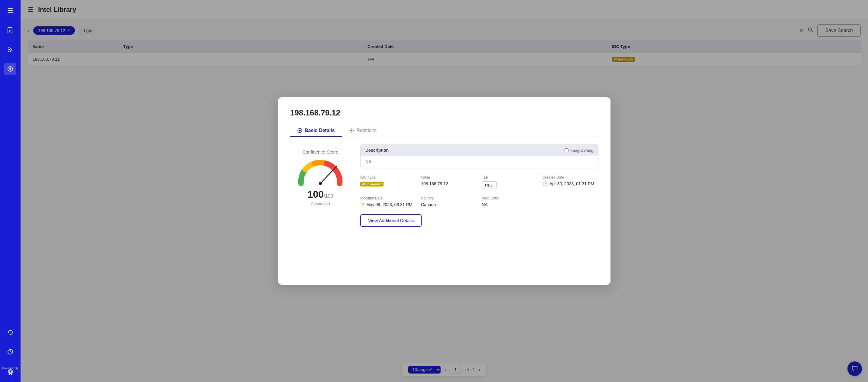  What do you see at coordinates (570, 184) in the screenshot?
I see `created-date-value: 🕐 Apr 30, 2023, 01:31 PM` at bounding box center [570, 184].